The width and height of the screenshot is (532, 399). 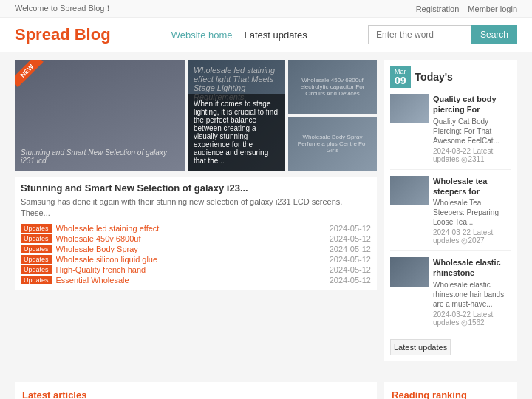 I want to click on featured-left: NEW Stunning and Smart New Selection of …, so click(x=100, y=115).